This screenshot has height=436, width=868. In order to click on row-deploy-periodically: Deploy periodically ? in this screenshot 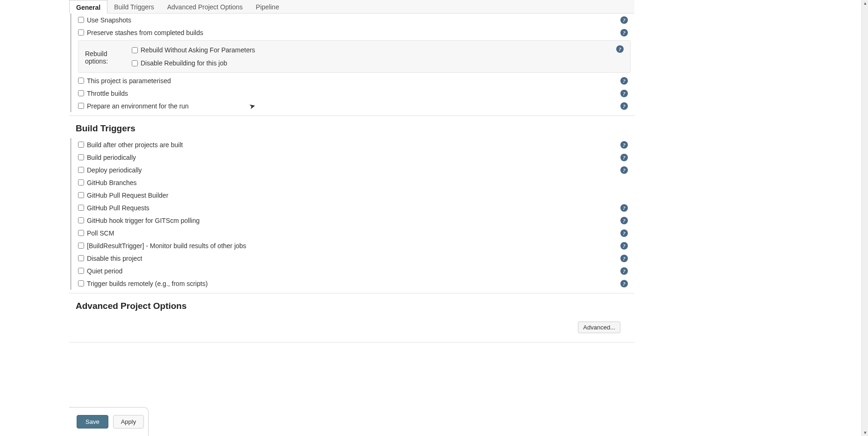, I will do `click(353, 170)`.